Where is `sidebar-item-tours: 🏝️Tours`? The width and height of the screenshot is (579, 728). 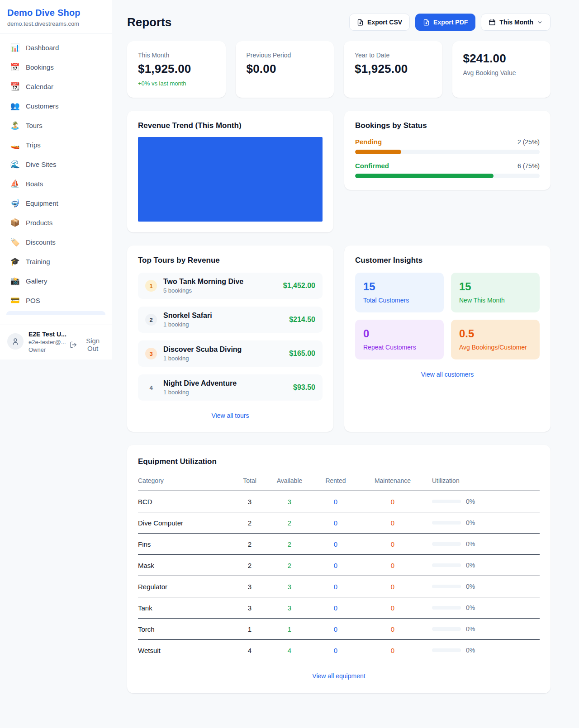 sidebar-item-tours: 🏝️Tours is located at coordinates (56, 126).